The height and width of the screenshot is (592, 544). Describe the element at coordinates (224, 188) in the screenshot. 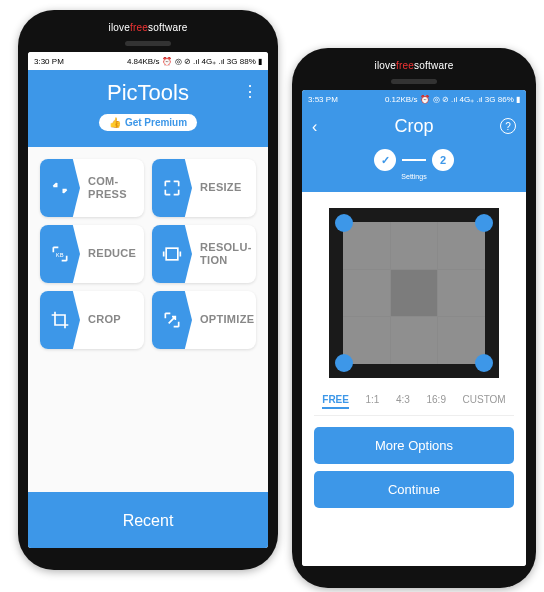

I see `tool-label: RESIZE` at that location.